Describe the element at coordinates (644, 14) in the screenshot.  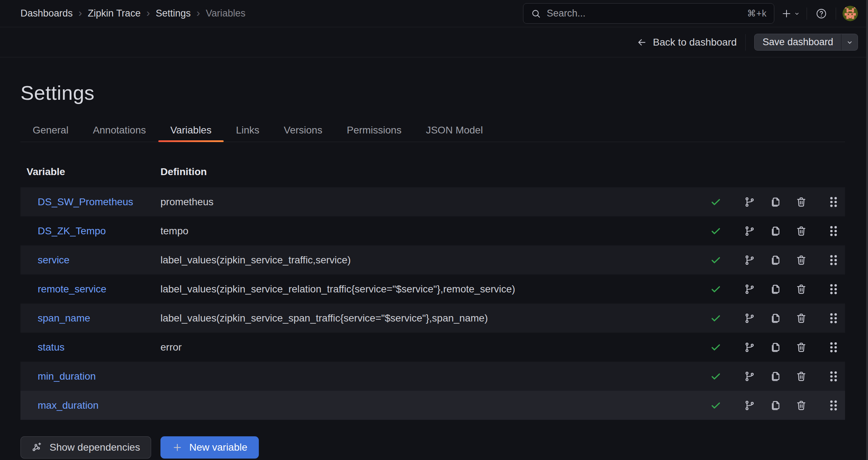
I see `search-placeholder: Search...` at that location.